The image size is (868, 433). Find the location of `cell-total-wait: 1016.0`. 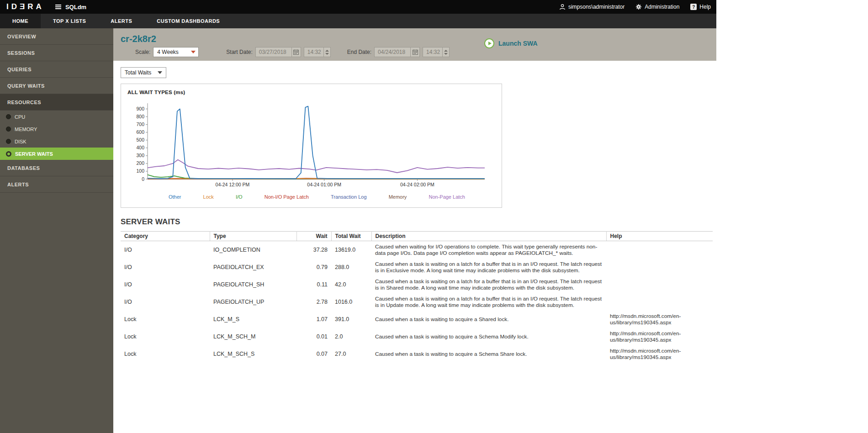

cell-total-wait: 1016.0 is located at coordinates (351, 302).